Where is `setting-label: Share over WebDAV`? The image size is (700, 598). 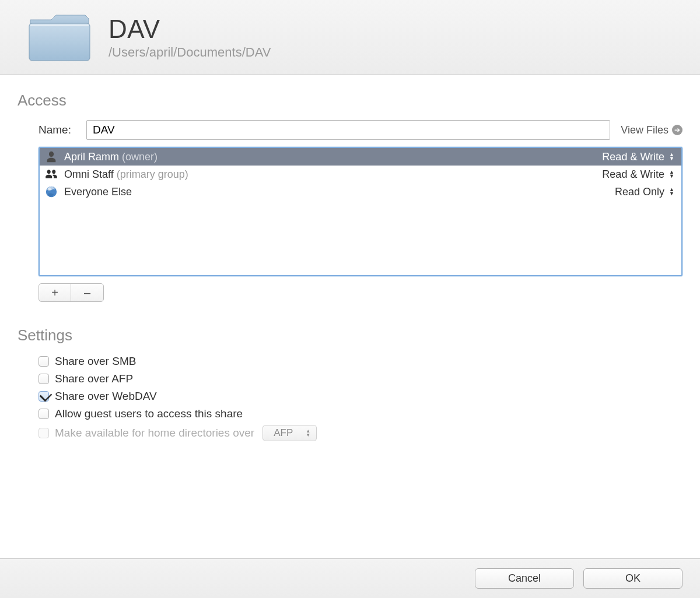
setting-label: Share over WebDAV is located at coordinates (106, 396).